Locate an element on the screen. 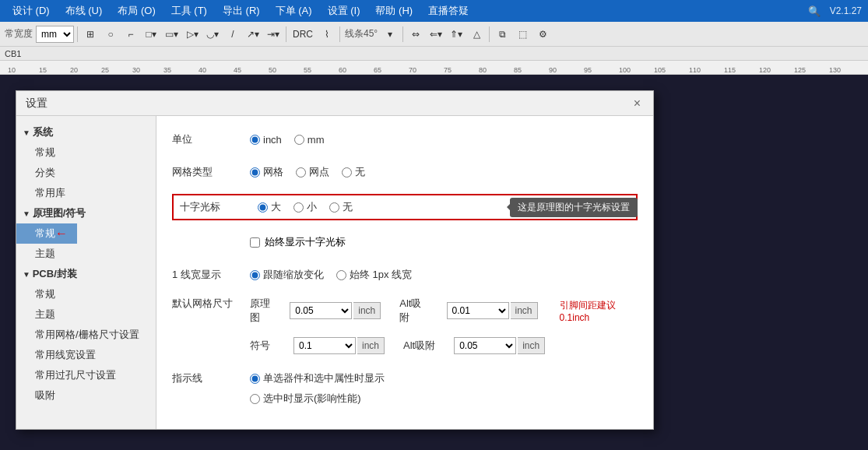 The image size is (868, 450). drc-button: DRC is located at coordinates (303, 34).